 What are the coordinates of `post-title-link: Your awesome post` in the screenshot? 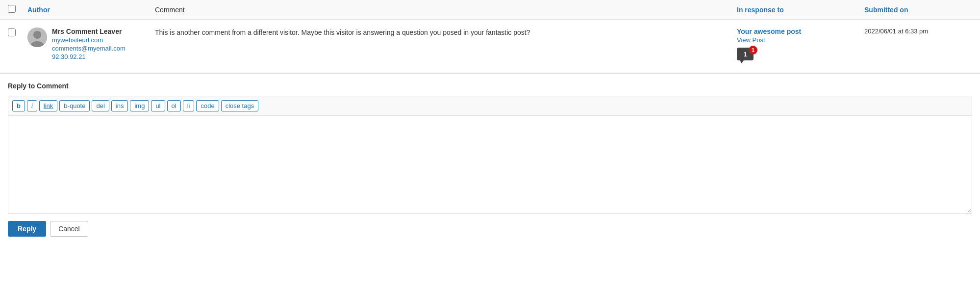 It's located at (769, 31).